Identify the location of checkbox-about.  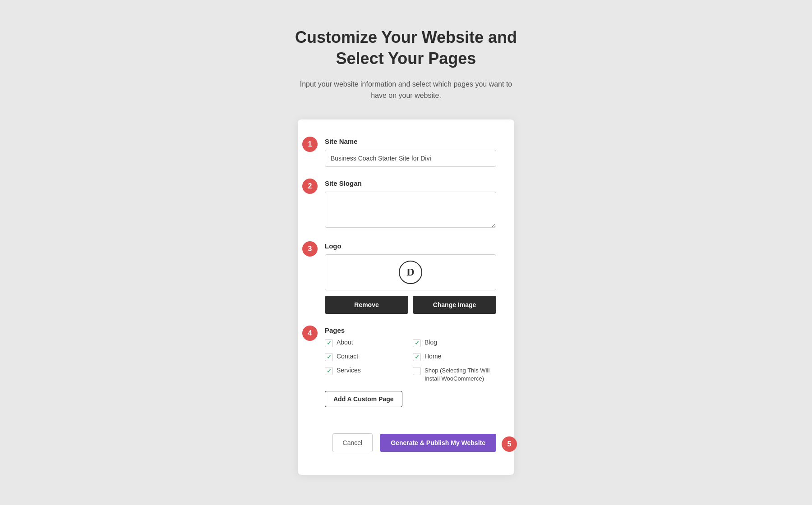
(329, 343).